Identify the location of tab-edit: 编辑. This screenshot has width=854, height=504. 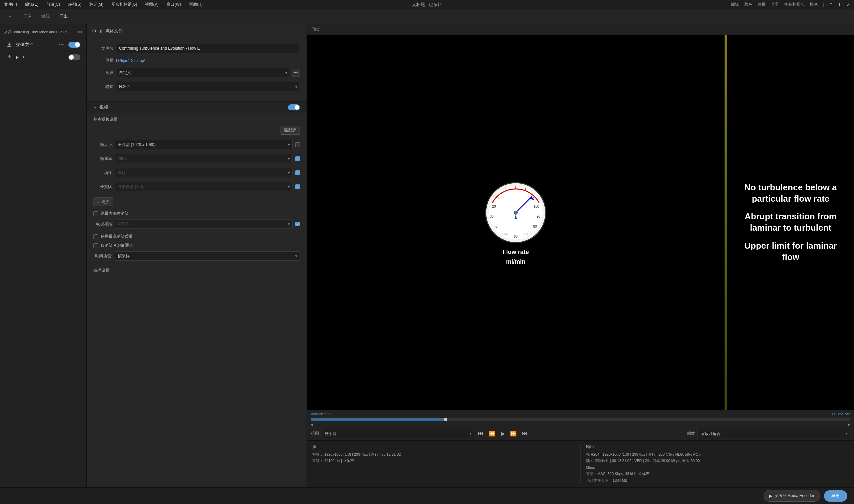
(46, 17).